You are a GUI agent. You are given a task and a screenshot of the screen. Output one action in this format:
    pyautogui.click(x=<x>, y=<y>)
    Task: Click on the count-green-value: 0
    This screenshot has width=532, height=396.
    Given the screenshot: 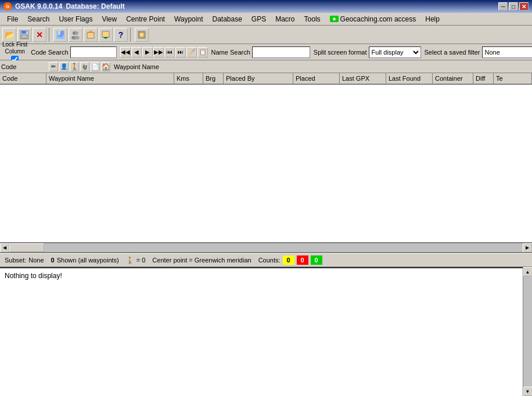 What is the action you would take?
    pyautogui.click(x=316, y=260)
    